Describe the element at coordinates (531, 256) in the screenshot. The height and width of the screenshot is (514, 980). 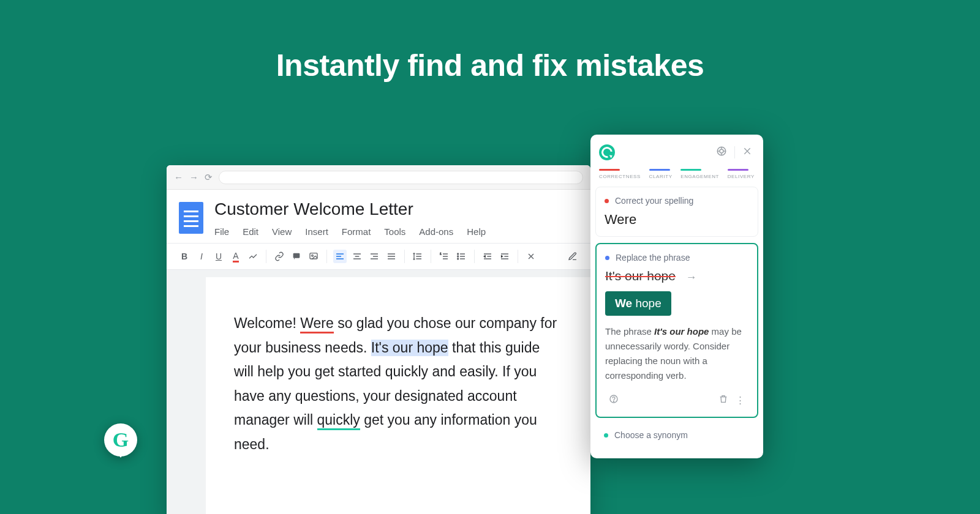
I see `clear-formatting-button` at that location.